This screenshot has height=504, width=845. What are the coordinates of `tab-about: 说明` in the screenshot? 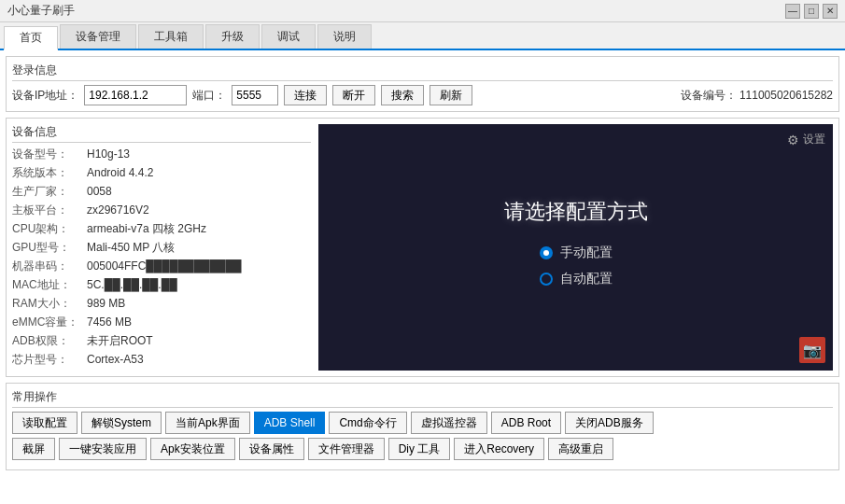 It's located at (345, 36).